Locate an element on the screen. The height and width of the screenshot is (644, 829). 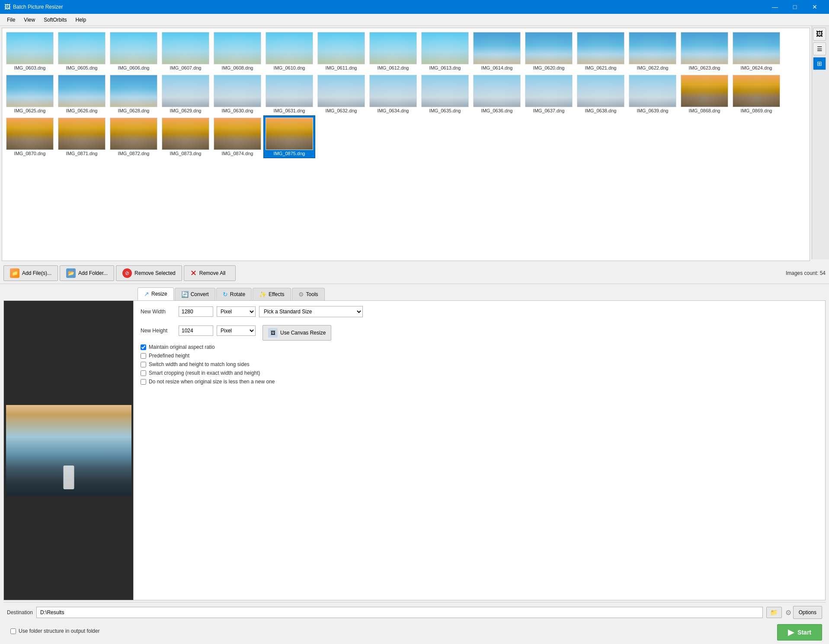
predefined-height-checkbox is located at coordinates (144, 356).